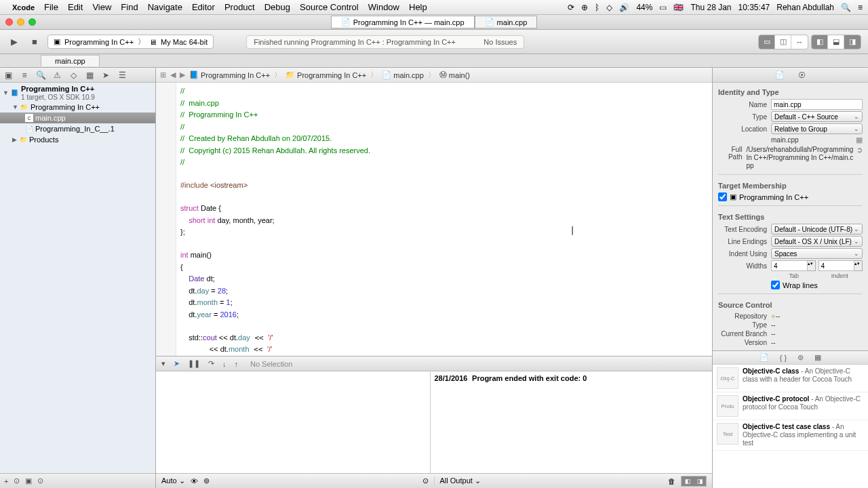 This screenshot has height=488, width=868. What do you see at coordinates (41, 75) in the screenshot?
I see `find-navigator-icon: 🔍` at bounding box center [41, 75].